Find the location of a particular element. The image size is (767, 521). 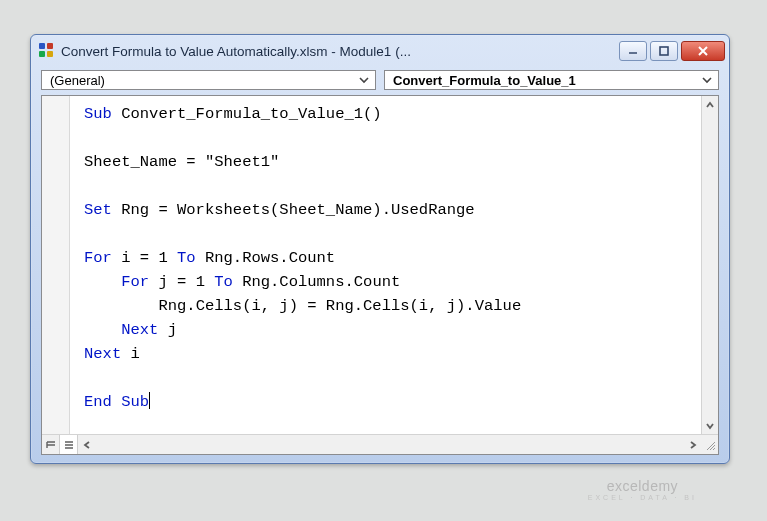

titlebar: Convert Formula to Value Automatically.x… is located at coordinates (380, 51).